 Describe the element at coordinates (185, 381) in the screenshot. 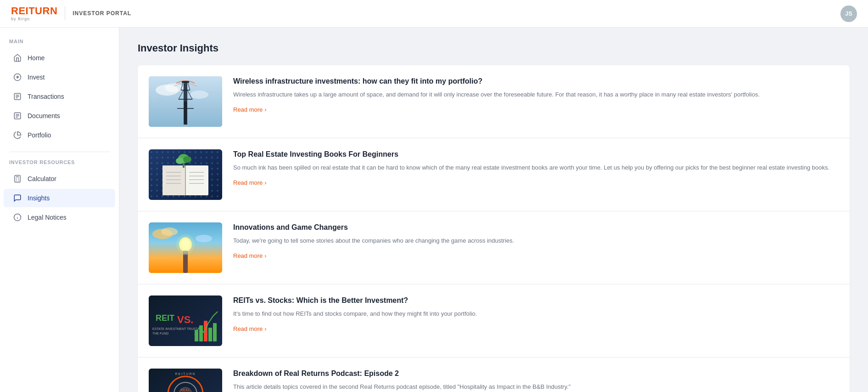

I see `article-thumbnail-5: REAL RETURNS THE FUND REITURN` at that location.